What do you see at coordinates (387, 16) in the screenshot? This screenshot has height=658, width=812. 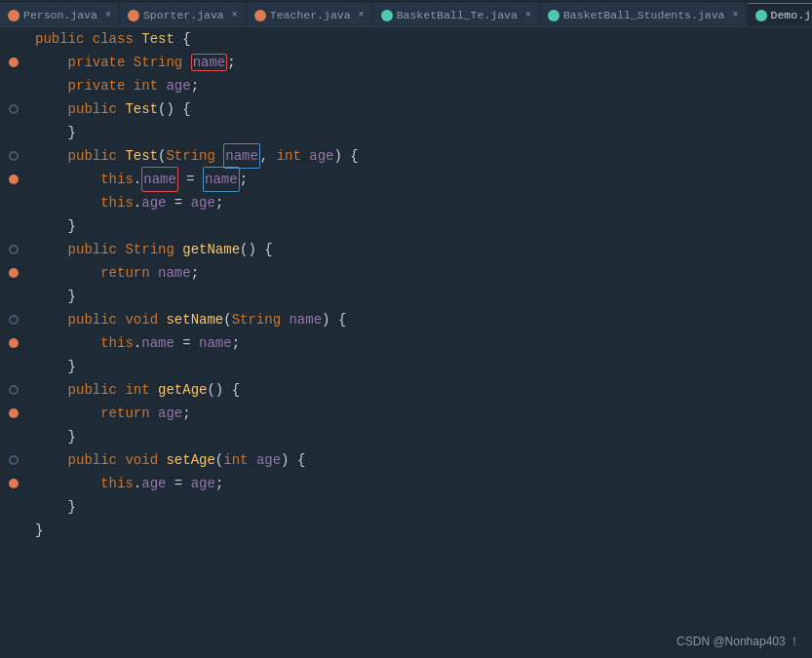 I see `tab-icon-basketball-te` at bounding box center [387, 16].